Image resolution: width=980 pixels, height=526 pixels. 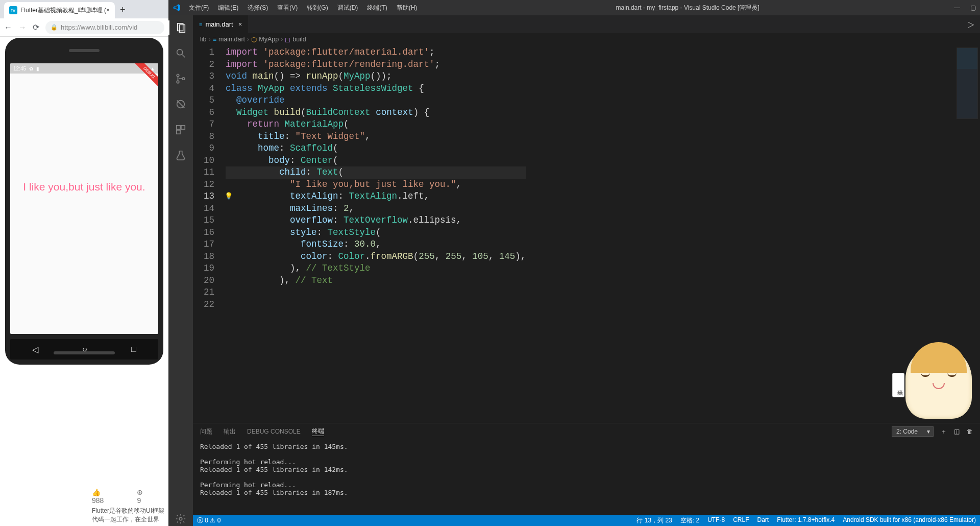 What do you see at coordinates (299, 39) in the screenshot?
I see `breadcrumb-method: build` at bounding box center [299, 39].